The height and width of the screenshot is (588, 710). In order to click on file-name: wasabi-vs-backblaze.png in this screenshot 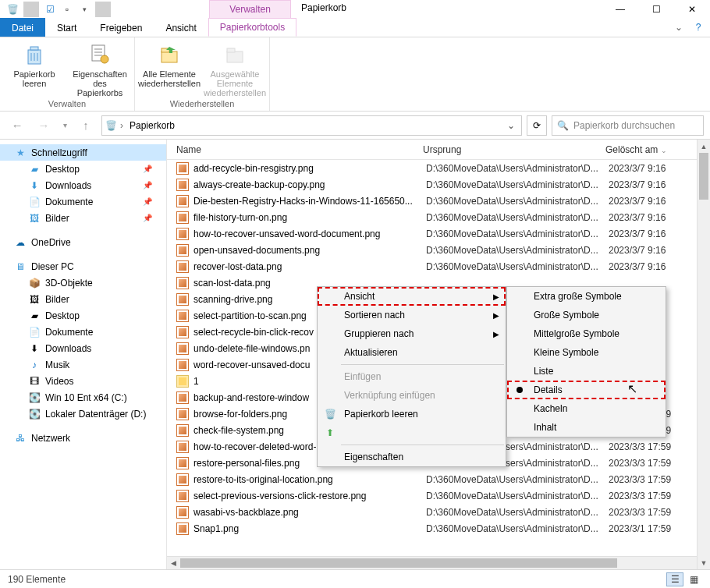, I will do `click(310, 512)`.